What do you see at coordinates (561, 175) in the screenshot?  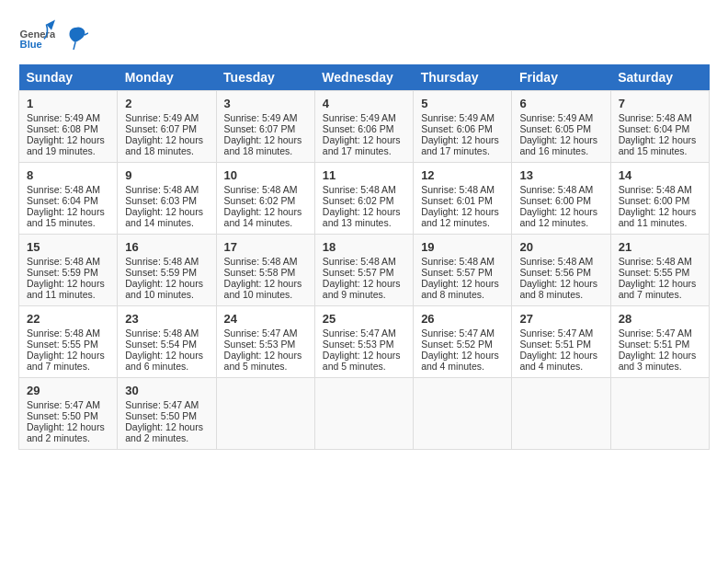 I see `day-number: 13` at bounding box center [561, 175].